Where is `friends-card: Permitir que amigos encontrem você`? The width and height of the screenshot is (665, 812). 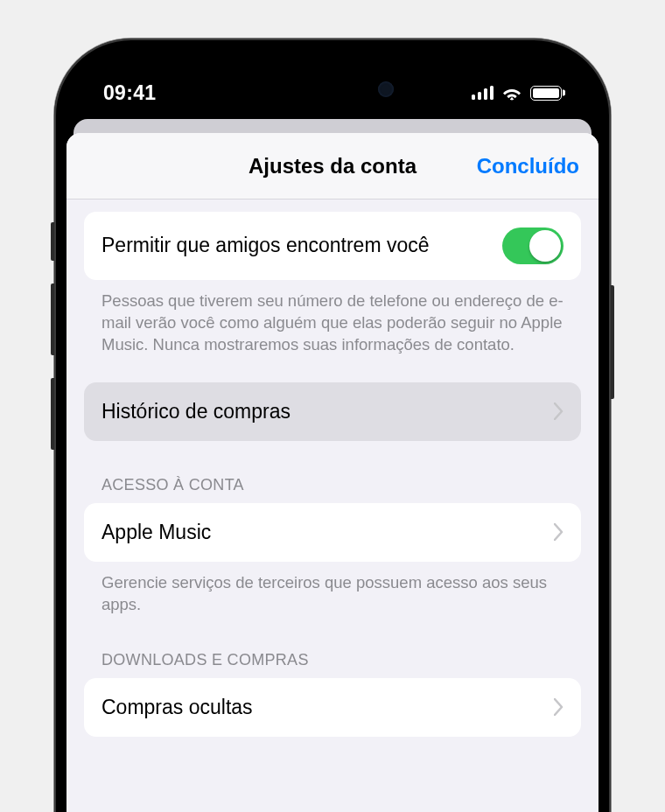 friends-card: Permitir que amigos encontrem você is located at coordinates (332, 246).